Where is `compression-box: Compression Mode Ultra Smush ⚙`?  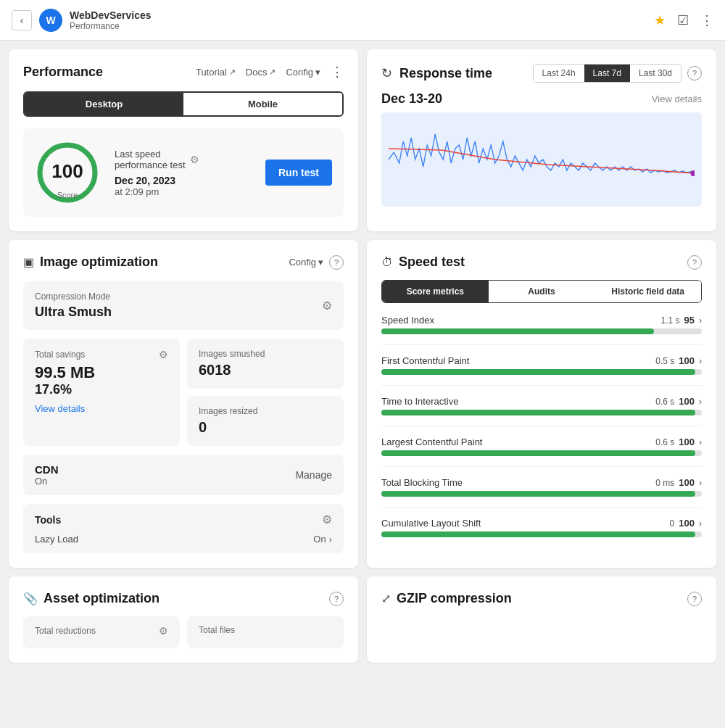
compression-box: Compression Mode Ultra Smush ⚙ is located at coordinates (183, 306).